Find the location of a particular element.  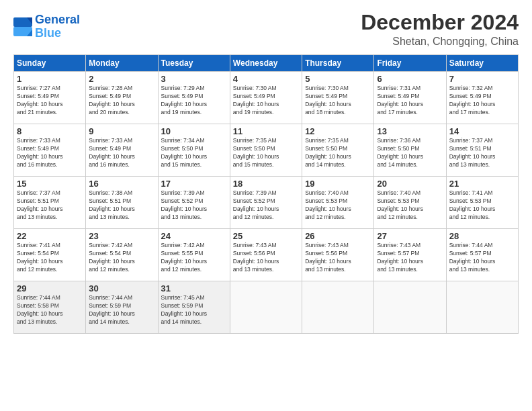

day-number: 14 is located at coordinates (482, 132).